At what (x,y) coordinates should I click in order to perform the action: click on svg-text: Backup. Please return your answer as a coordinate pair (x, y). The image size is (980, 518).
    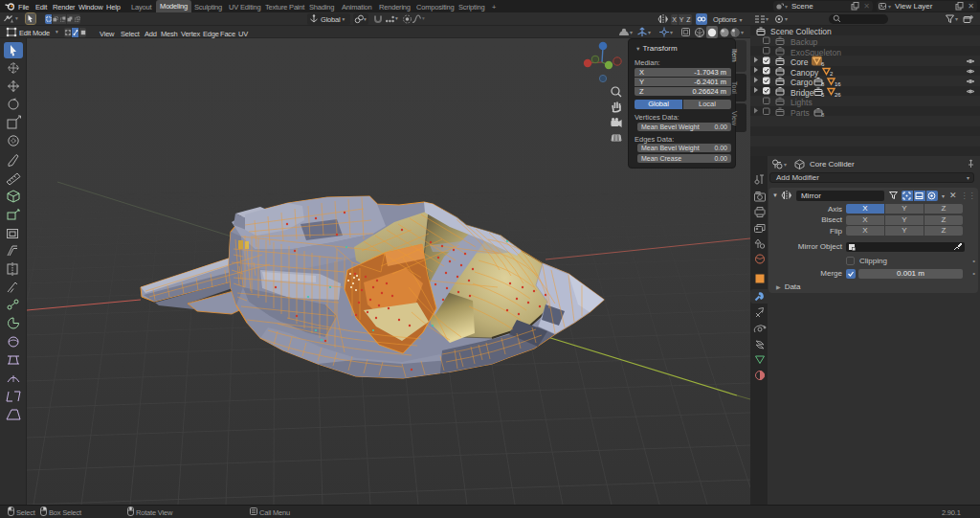
    Looking at the image, I should click on (804, 42).